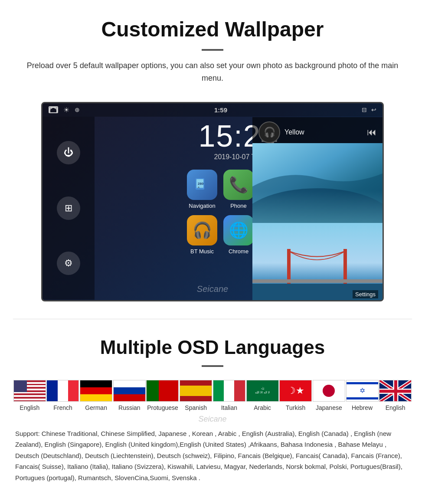 Image resolution: width=425 pixels, height=504 pixels. Describe the element at coordinates (262, 408) in the screenshot. I see `flag-label-arabic: Arabic` at that location.